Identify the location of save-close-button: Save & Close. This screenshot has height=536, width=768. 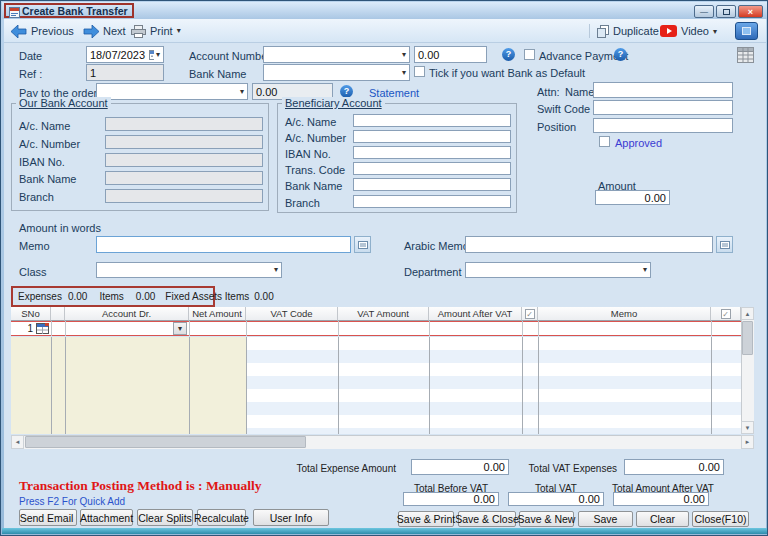
(487, 519).